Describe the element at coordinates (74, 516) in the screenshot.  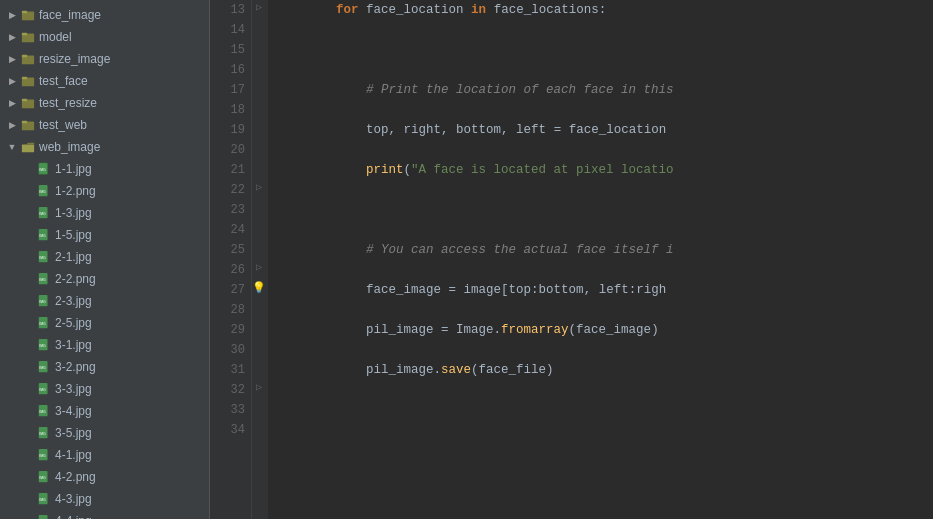
I see `sidebar-item-label: 4-4.jpg` at that location.